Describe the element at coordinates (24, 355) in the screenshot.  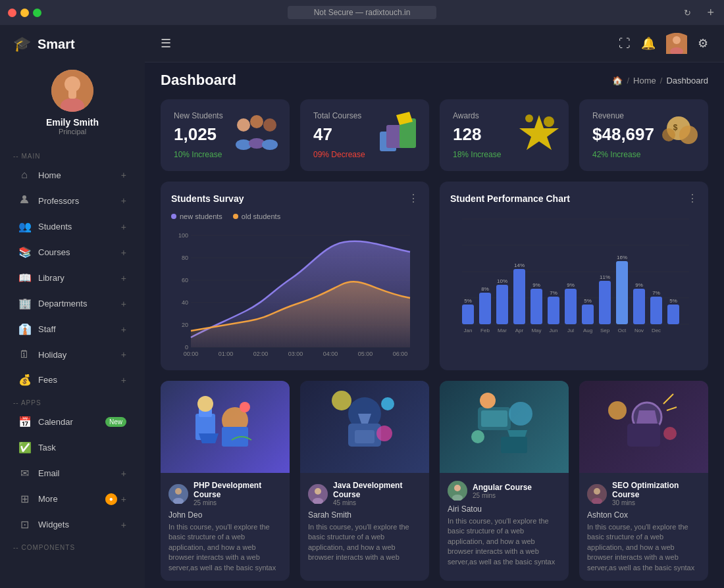
I see `holiday-icon: 🗓` at that location.